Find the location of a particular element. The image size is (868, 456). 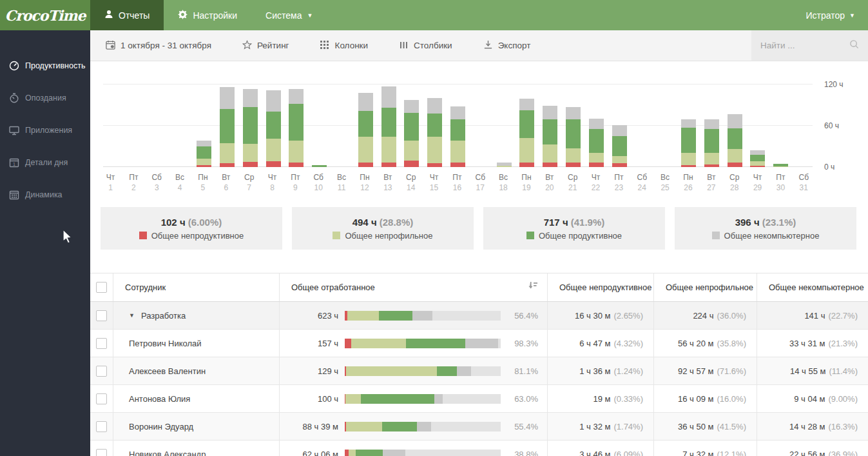

x-axis-tick-label: Вт6 is located at coordinates (226, 183).